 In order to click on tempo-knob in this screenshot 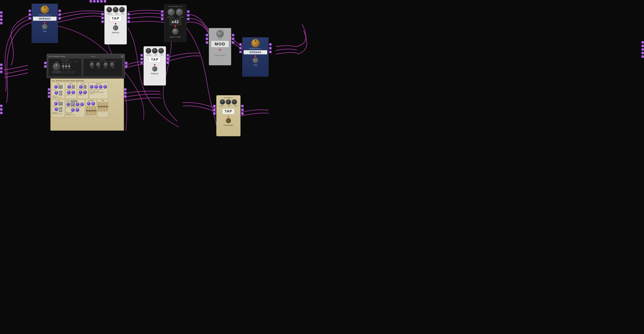, I will do `click(56, 67)`.